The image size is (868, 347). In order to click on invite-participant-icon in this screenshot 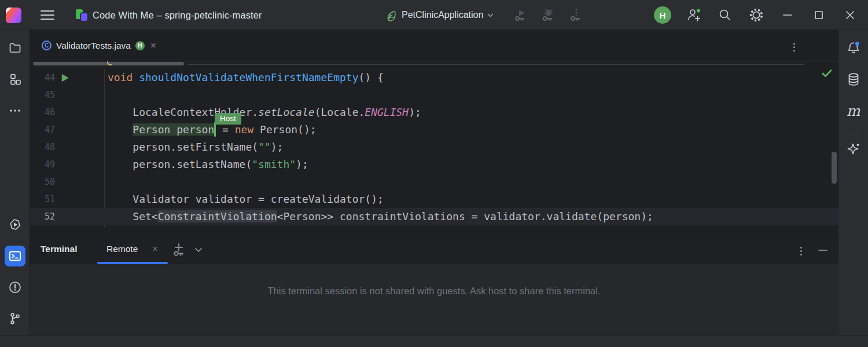, I will do `click(694, 15)`.